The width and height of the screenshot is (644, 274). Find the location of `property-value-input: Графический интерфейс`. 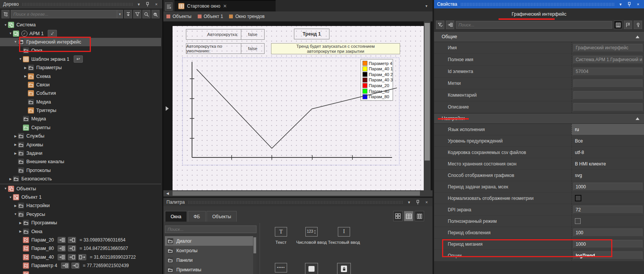

property-value-input: Графический интерфейс is located at coordinates (608, 48).